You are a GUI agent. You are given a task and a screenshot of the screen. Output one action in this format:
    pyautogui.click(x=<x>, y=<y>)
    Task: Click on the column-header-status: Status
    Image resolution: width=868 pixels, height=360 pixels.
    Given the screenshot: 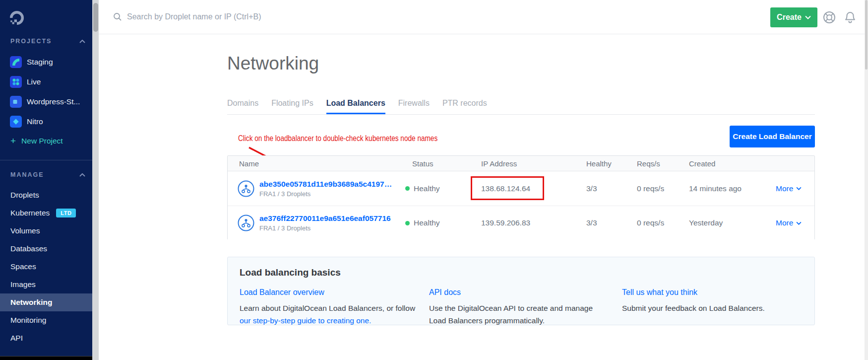 What is the action you would take?
    pyautogui.click(x=423, y=164)
    